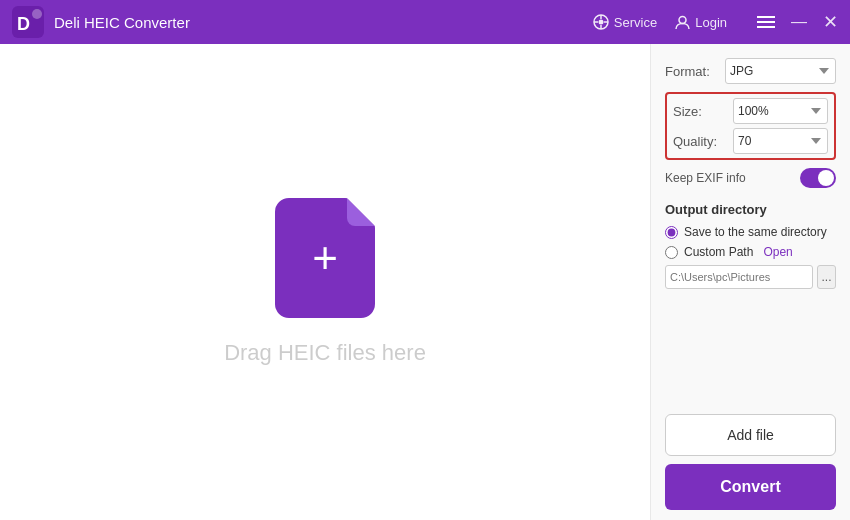 The height and width of the screenshot is (520, 850). I want to click on file-corner, so click(361, 212).